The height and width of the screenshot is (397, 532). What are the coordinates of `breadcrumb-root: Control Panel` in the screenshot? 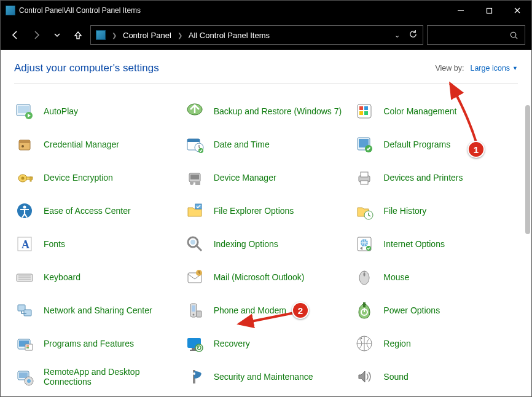 It's located at (147, 36).